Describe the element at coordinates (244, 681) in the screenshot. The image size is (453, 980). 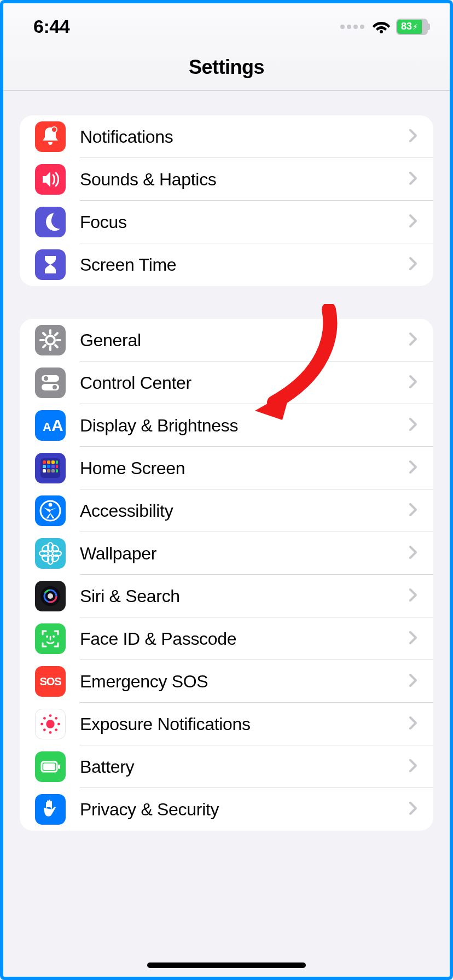
I see `settings-row-label: Emergency SOS` at that location.